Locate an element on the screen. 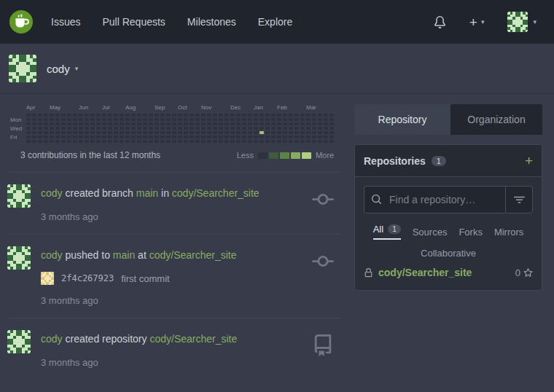 This screenshot has width=554, height=392. filter-icon is located at coordinates (519, 200).